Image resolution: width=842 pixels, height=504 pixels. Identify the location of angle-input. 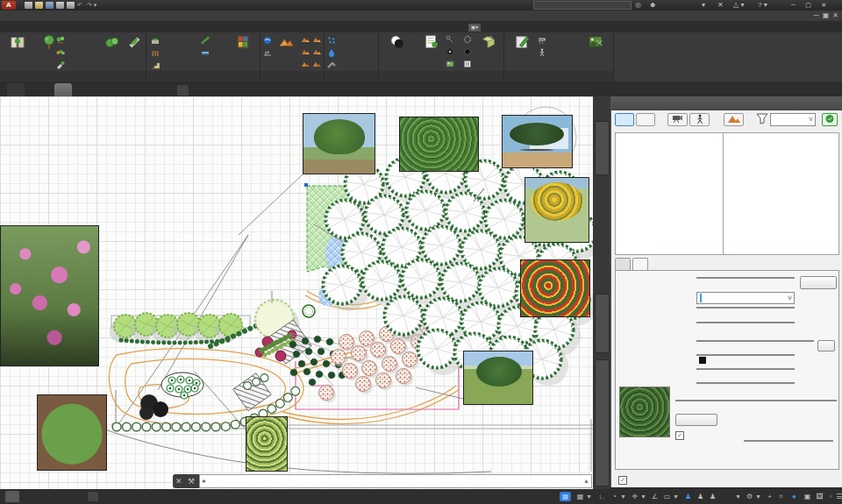
(746, 369).